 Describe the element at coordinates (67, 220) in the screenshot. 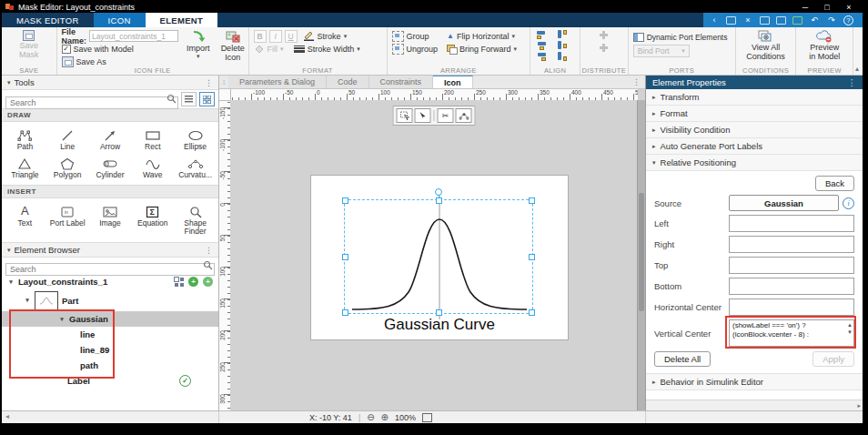

I see `tool-port-label: in Port Label` at that location.